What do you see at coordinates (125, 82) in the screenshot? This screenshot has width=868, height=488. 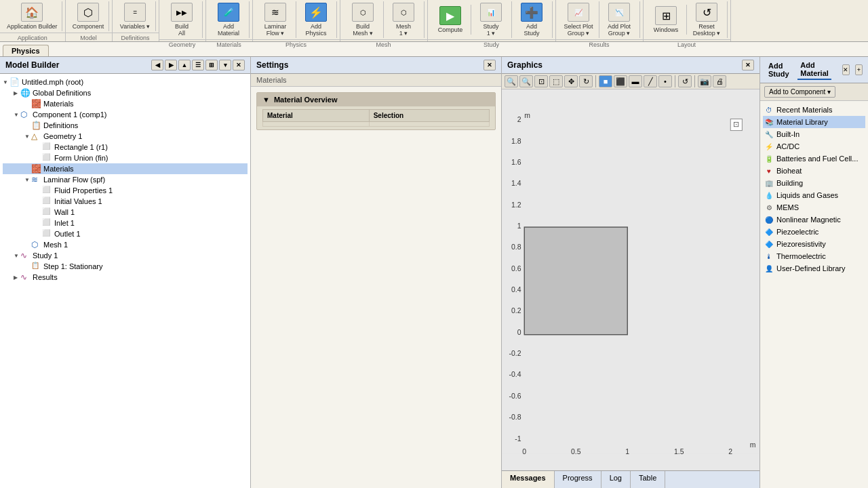 I see `tree-item-root: ▼ 📄 Untitled.mph (root)` at bounding box center [125, 82].